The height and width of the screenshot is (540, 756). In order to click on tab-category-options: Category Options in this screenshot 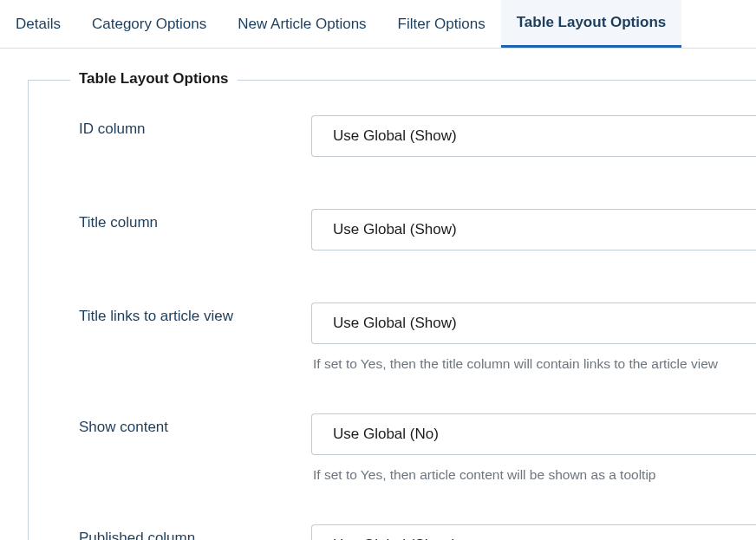, I will do `click(149, 24)`.